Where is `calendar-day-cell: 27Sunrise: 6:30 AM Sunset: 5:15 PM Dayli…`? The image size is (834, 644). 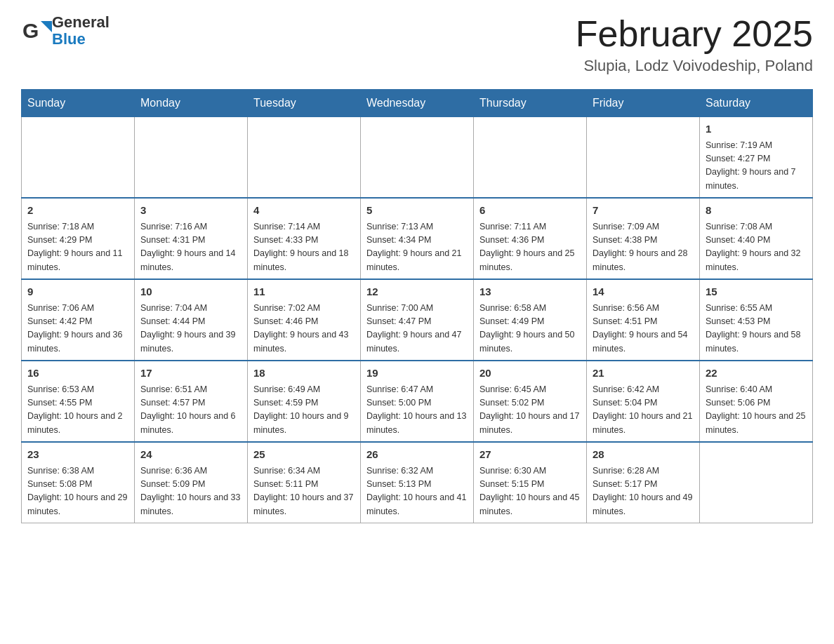 calendar-day-cell: 27Sunrise: 6:30 AM Sunset: 5:15 PM Dayli… is located at coordinates (531, 483).